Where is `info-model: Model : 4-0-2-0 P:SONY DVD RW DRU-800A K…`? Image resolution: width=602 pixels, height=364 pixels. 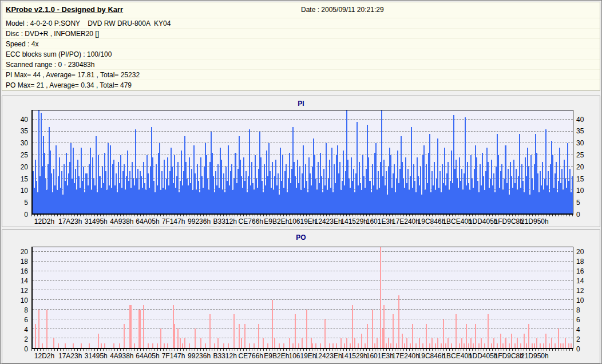 info-model: Model : 4-0-2-0 P:SONY DVD RW DRU-800A K… is located at coordinates (301, 23).